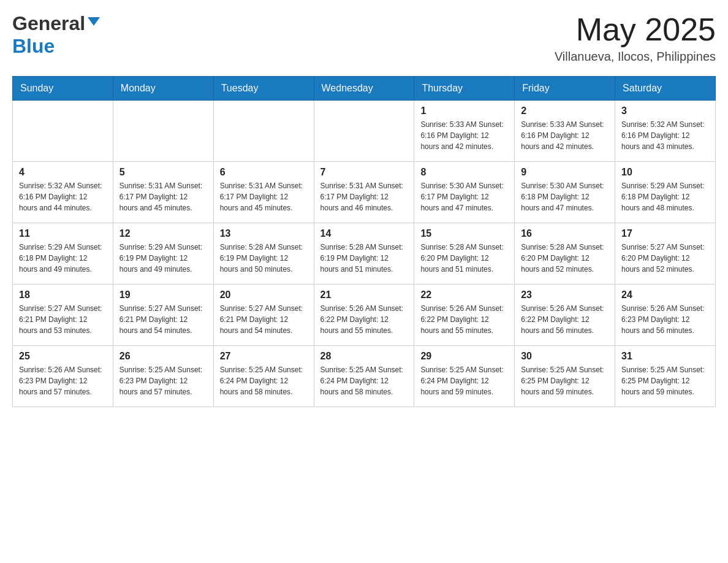  What do you see at coordinates (565, 295) in the screenshot?
I see `day-number: 23` at bounding box center [565, 295].